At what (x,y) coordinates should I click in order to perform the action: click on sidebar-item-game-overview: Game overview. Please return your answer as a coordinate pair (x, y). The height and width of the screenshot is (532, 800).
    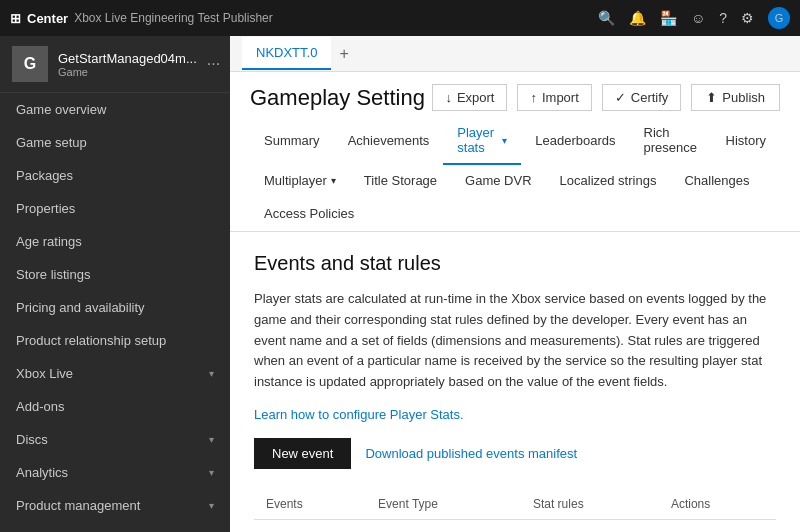
    Looking at the image, I should click on (115, 110).